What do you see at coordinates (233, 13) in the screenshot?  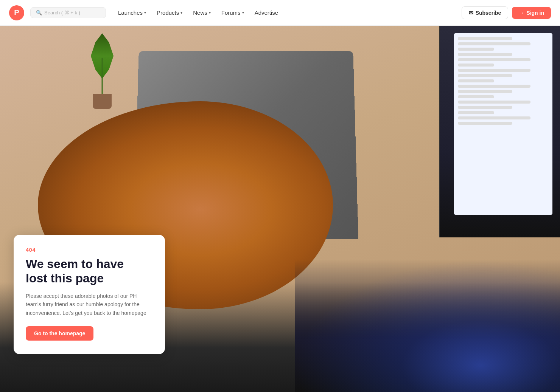 I see `nav-item-forums: Forums ▾` at bounding box center [233, 13].